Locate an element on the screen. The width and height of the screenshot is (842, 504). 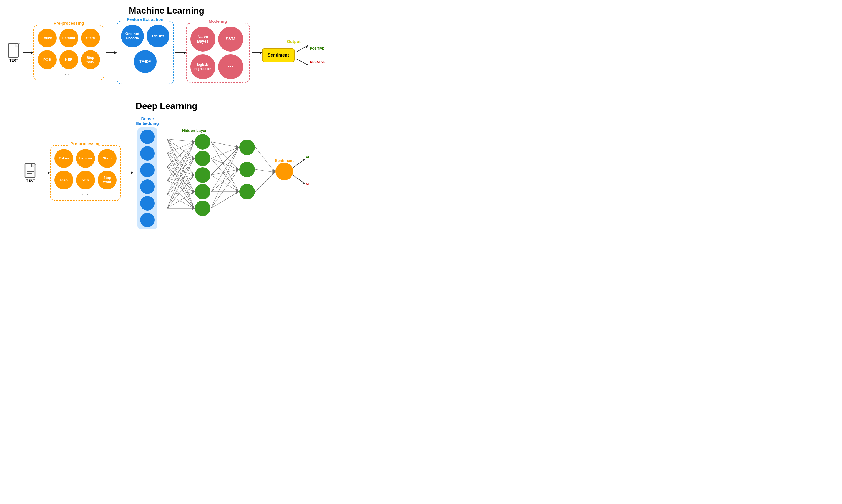
node-dots-model: ··· is located at coordinates (230, 67).